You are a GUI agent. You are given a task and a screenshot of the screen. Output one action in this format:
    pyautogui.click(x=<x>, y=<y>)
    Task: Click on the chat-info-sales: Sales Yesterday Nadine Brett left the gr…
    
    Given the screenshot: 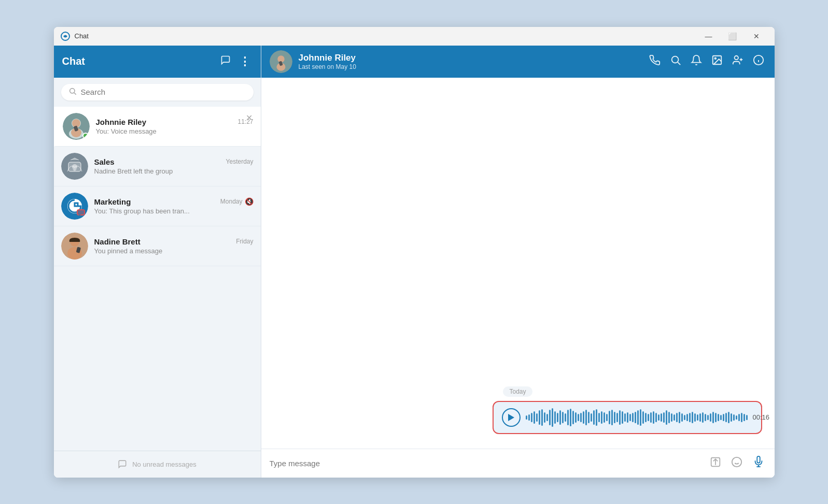 What is the action you would take?
    pyautogui.click(x=174, y=166)
    